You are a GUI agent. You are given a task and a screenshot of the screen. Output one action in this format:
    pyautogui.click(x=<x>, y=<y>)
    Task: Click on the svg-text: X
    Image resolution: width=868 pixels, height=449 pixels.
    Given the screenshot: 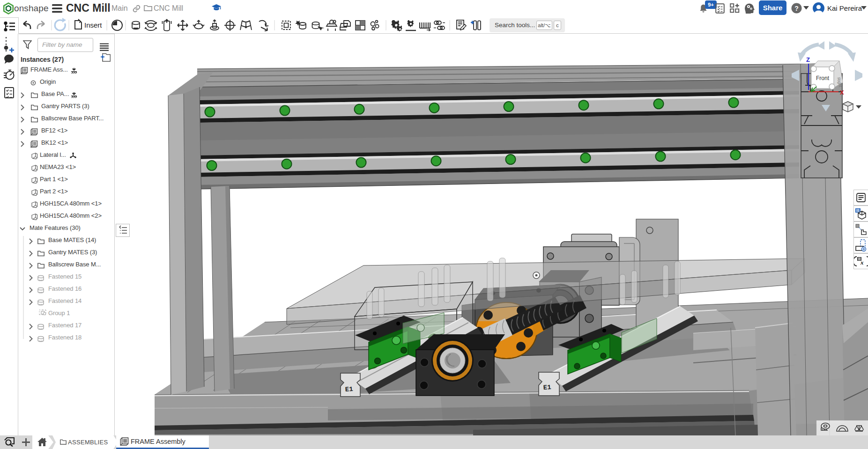 What is the action you would take?
    pyautogui.click(x=842, y=93)
    